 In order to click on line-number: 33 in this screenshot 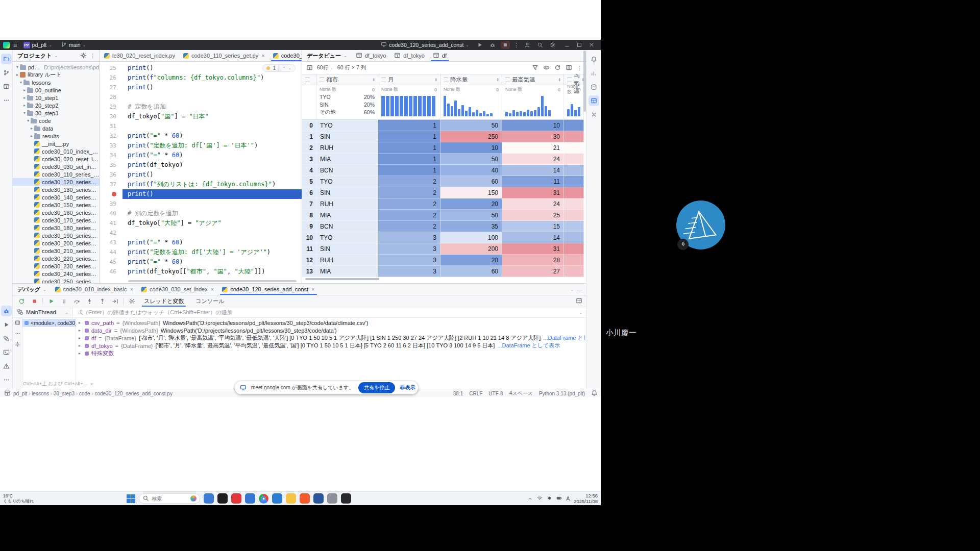, I will do `click(111, 146)`.